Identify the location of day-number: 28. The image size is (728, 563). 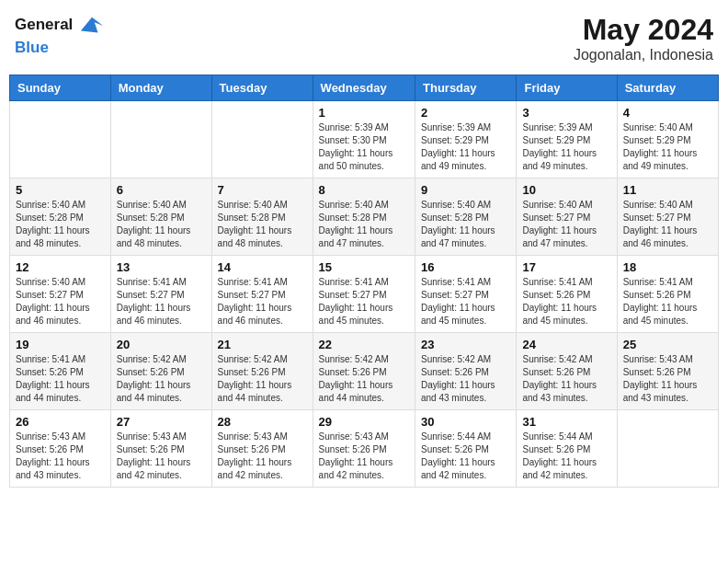
(263, 421).